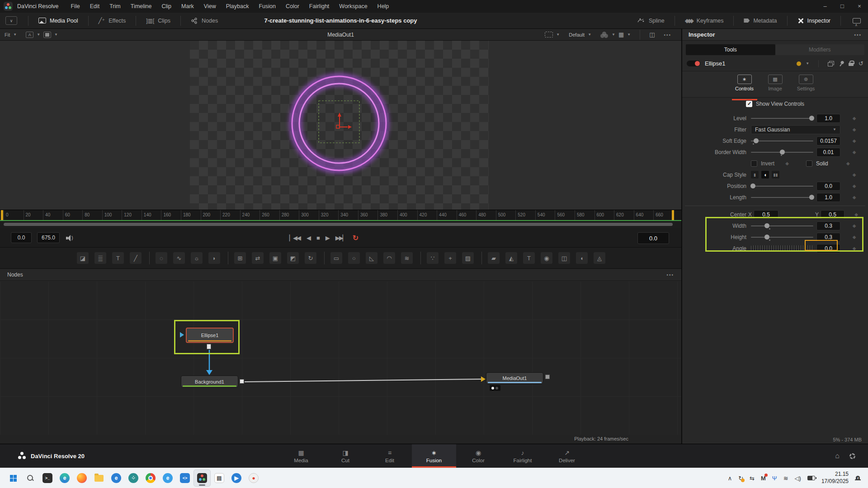  Describe the element at coordinates (48, 238) in the screenshot. I see `range-out-field: 675.0` at that location.